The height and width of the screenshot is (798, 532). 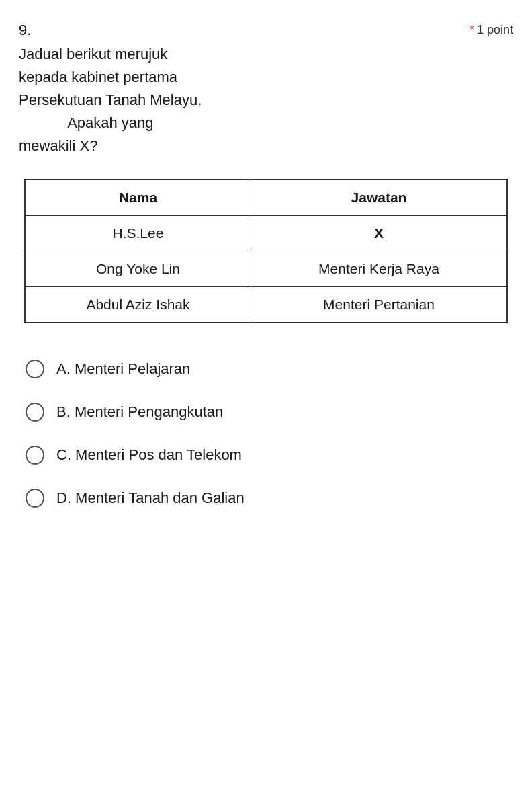 What do you see at coordinates (35, 455) in the screenshot?
I see `radio-c` at bounding box center [35, 455].